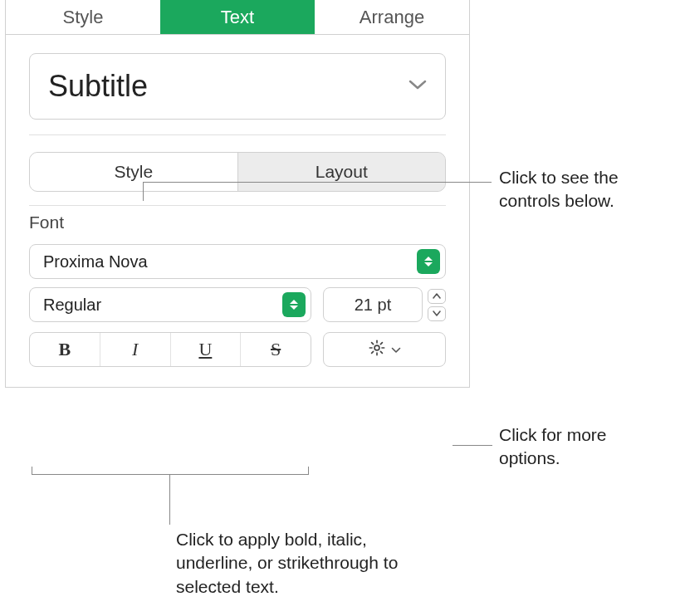  What do you see at coordinates (276, 350) in the screenshot?
I see `strike-glyph: S` at bounding box center [276, 350].